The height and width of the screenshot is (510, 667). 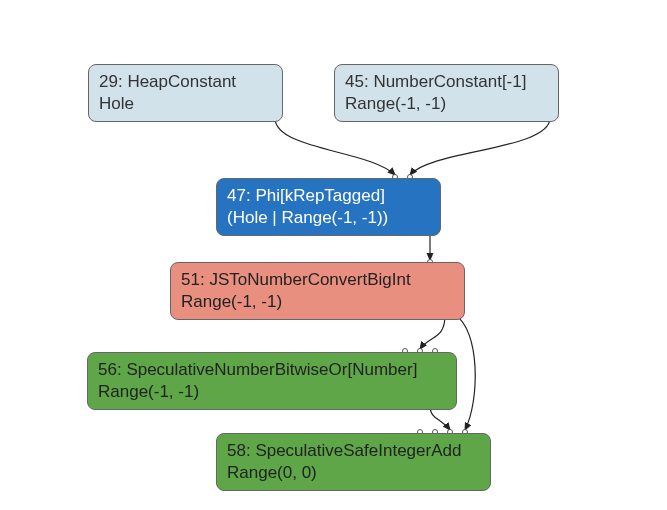 What do you see at coordinates (108, 370) in the screenshot?
I see `node-id: 56` at bounding box center [108, 370].